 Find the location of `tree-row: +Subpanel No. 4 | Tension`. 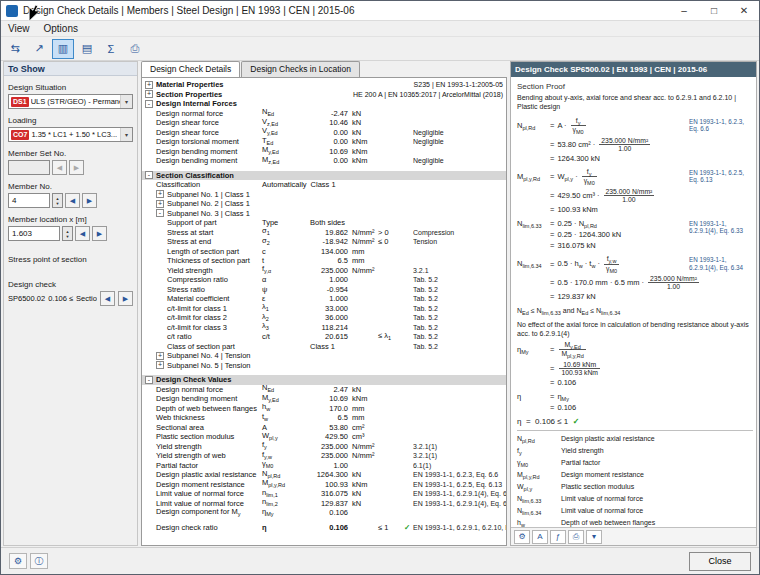

tree-row: +Subpanel No. 4 | Tension is located at coordinates (324, 356).